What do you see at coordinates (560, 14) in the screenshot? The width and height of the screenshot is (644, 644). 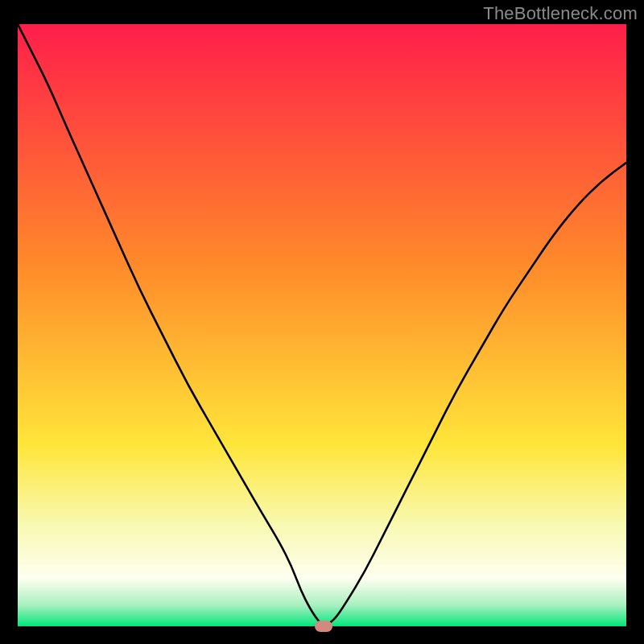 I see `watermark-text: TheBottleneck.com` at bounding box center [560, 14].